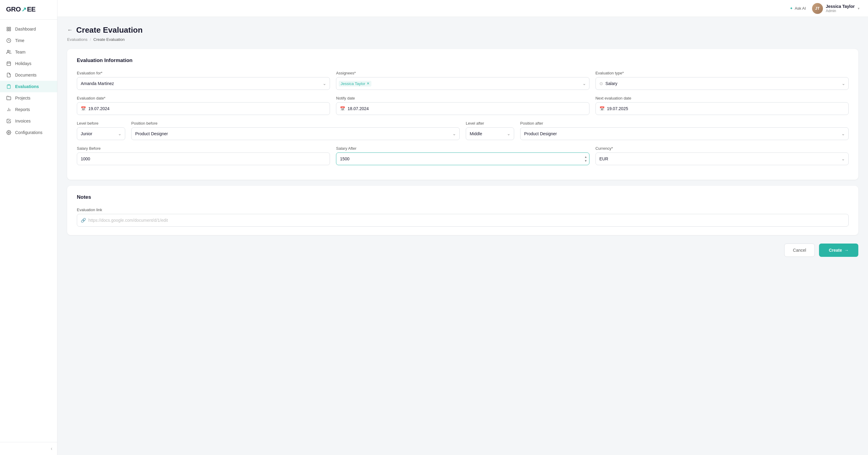 This screenshot has width=868, height=455. What do you see at coordinates (29, 132) in the screenshot?
I see `sidebar-item-configurations: Configurations` at bounding box center [29, 132].